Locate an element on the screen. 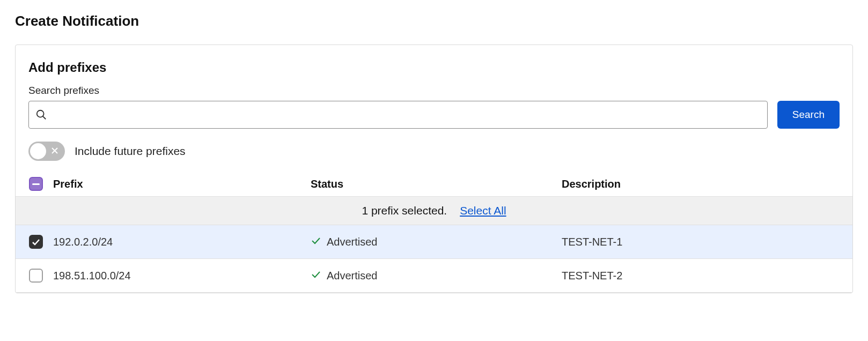 The image size is (868, 341). table-header: Prefix Status Description is located at coordinates (434, 184).